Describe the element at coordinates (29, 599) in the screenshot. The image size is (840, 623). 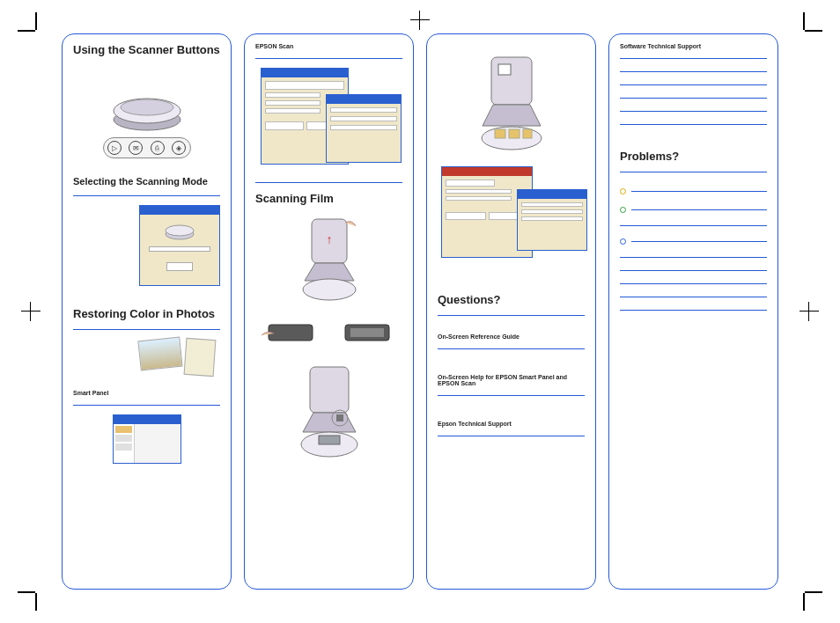
I see `crop-mark-bottom-left` at that location.